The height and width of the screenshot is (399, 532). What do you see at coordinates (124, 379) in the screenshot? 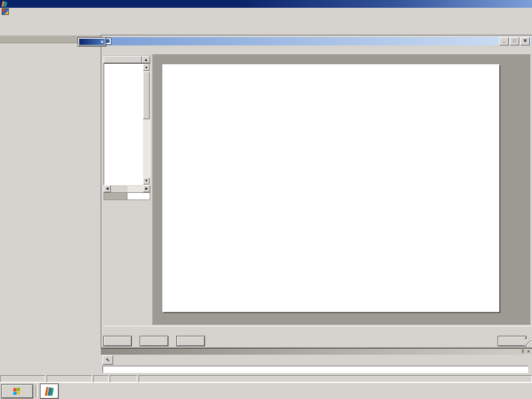
I see `plane-cell` at bounding box center [124, 379].